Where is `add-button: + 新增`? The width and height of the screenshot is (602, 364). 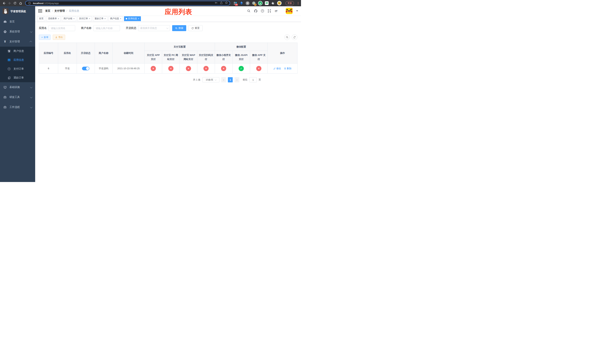
add-button: + 新增 is located at coordinates (45, 37).